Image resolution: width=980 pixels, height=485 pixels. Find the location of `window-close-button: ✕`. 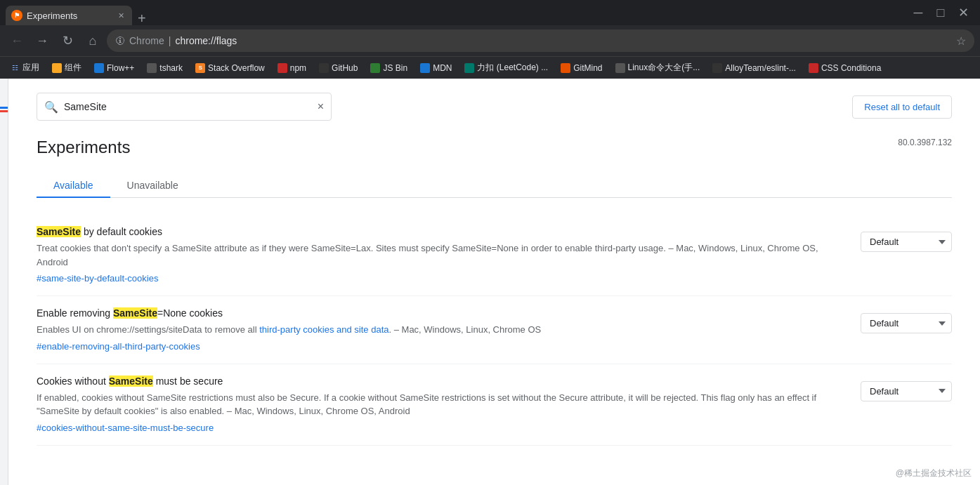

window-close-button: ✕ is located at coordinates (963, 13).